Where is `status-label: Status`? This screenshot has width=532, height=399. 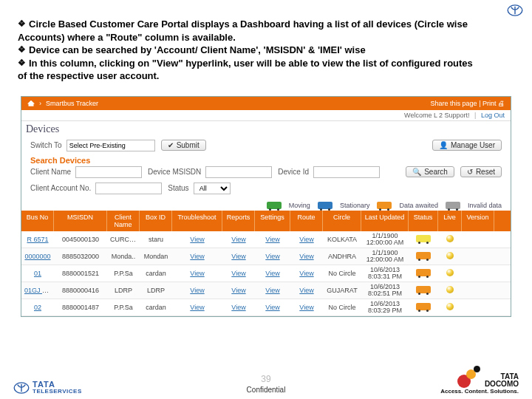 status-label: Status is located at coordinates (178, 188).